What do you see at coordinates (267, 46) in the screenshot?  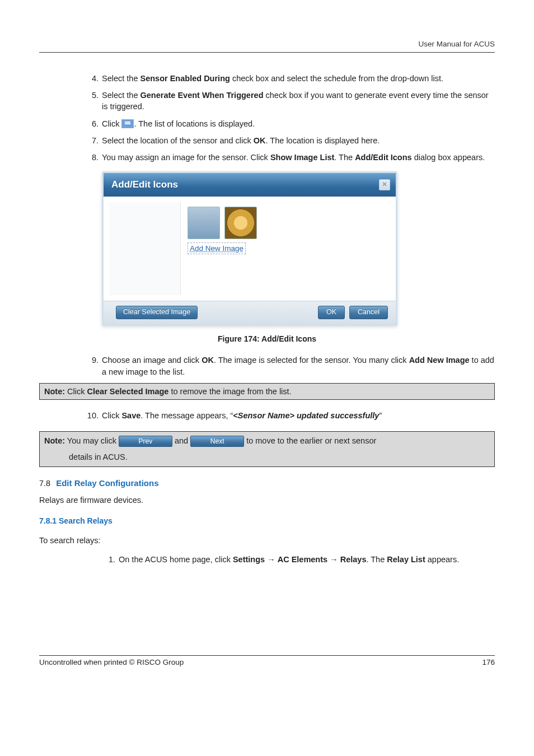 I see `page-header: User Manual for ACUS` at bounding box center [267, 46].